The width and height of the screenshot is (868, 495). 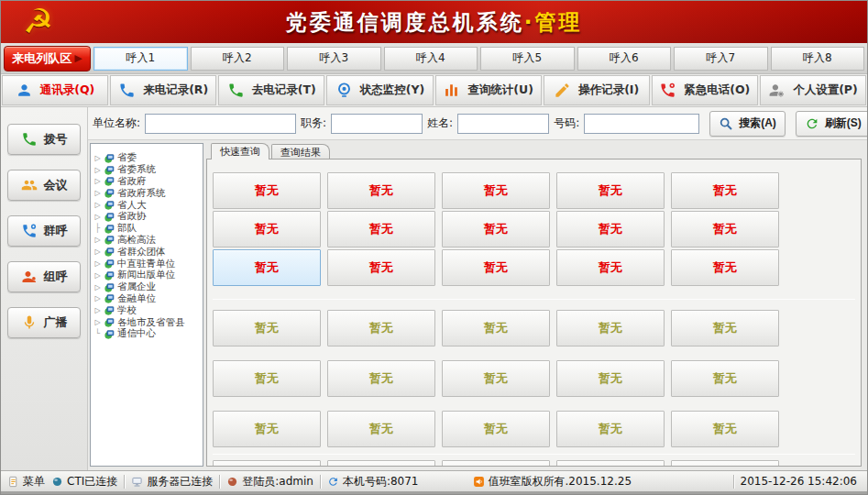 What do you see at coordinates (597, 90) in the screenshot?
I see `operation-log-button: 操作记录(I)` at bounding box center [597, 90].